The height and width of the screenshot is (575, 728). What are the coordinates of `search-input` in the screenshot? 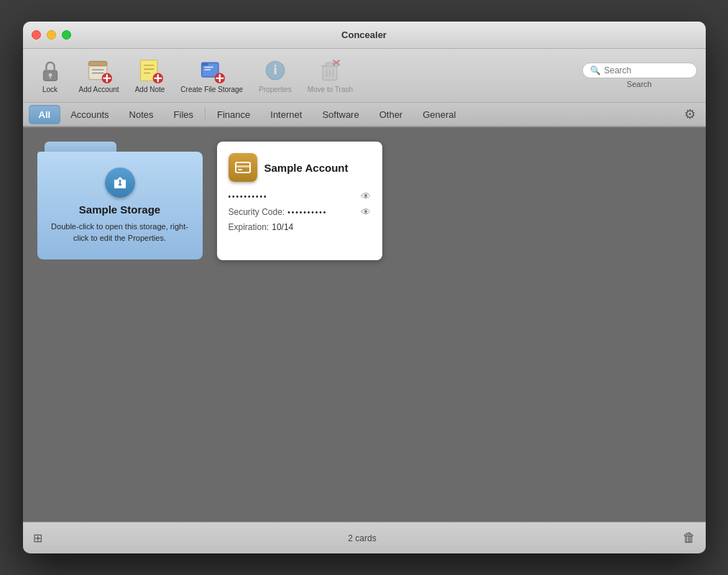 It's located at (647, 70).